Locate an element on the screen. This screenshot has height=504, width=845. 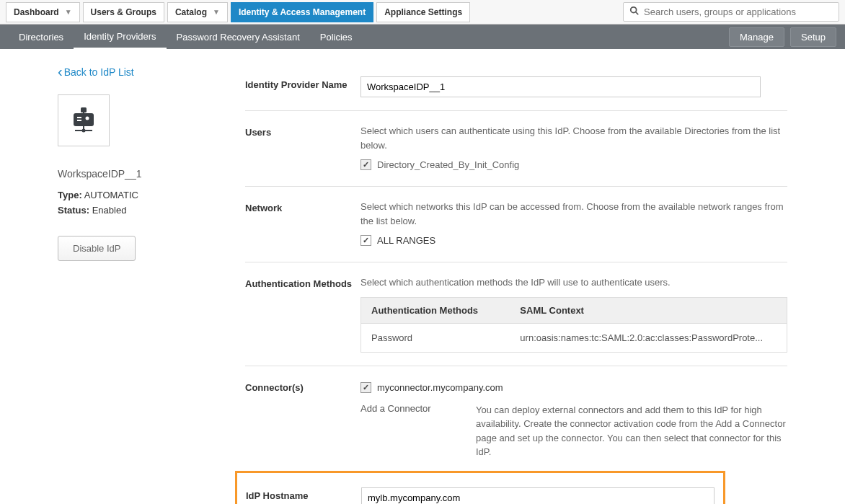
label-network: Network is located at coordinates (303, 224).